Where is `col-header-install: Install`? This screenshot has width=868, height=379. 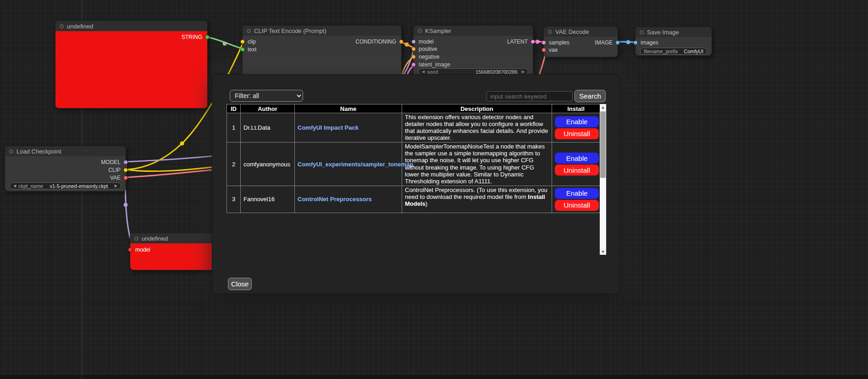
col-header-install: Install is located at coordinates (576, 109).